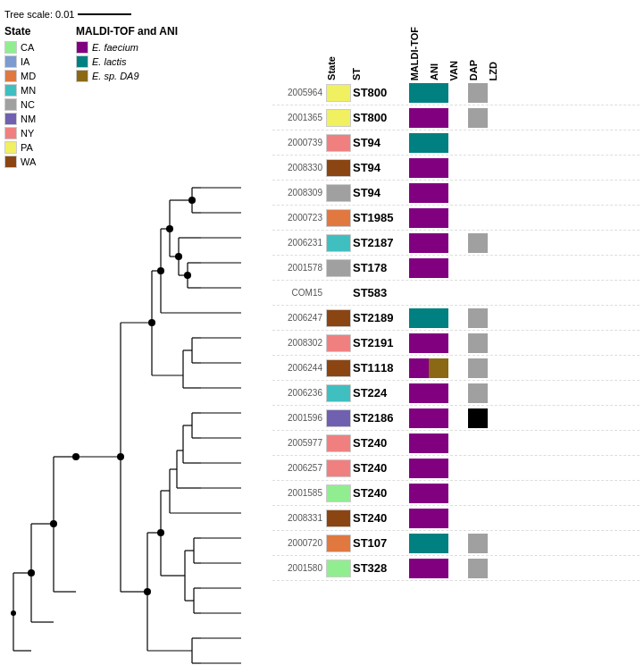 This screenshot has height=665, width=644. What do you see at coordinates (116, 76) in the screenshot?
I see `maldi-label-da9: E. sp. DA9` at bounding box center [116, 76].